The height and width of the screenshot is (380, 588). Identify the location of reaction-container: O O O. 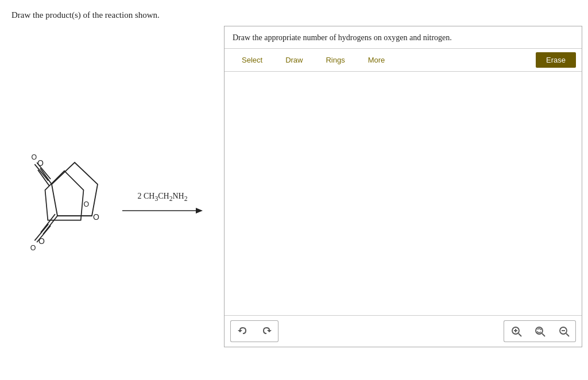
(115, 204).